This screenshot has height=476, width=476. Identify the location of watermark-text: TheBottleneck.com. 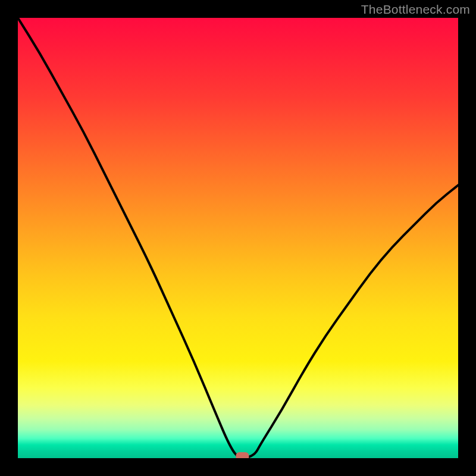
(415, 10).